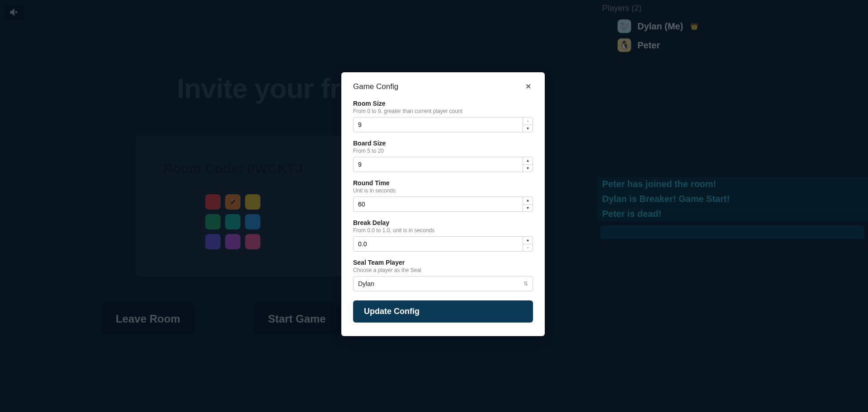  I want to click on form-group-breakDelay: Break Delay From 0.0 to 1.0, unit is in …, so click(443, 235).